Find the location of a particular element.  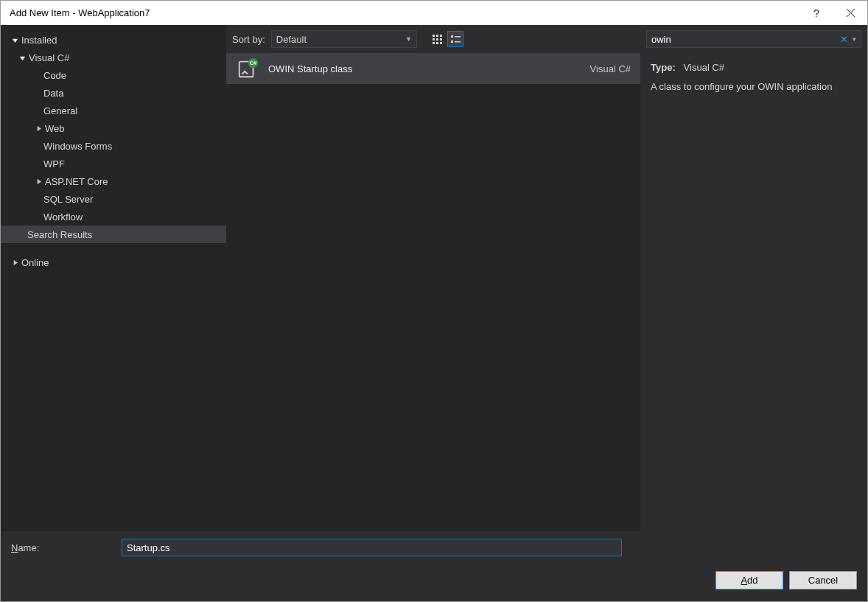

cancel-button: Cancel is located at coordinates (823, 581).